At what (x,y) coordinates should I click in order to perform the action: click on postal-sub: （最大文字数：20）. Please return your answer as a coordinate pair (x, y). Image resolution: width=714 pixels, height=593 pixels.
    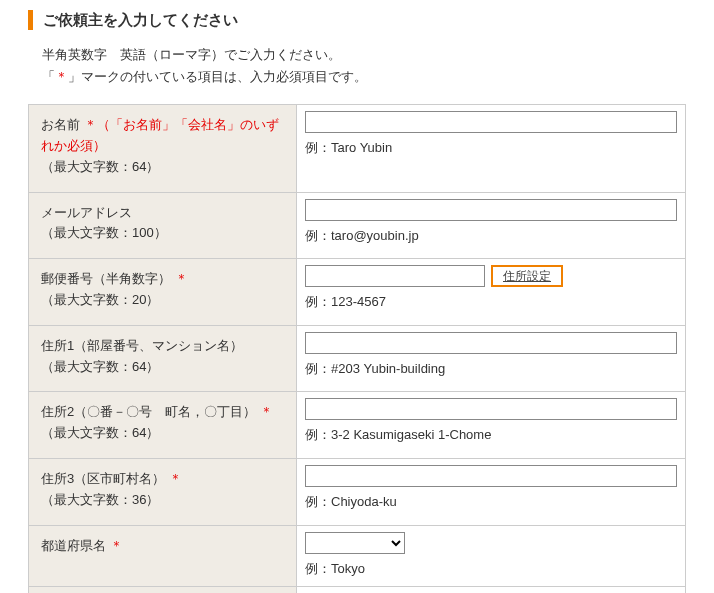
    Looking at the image, I should click on (162, 300).